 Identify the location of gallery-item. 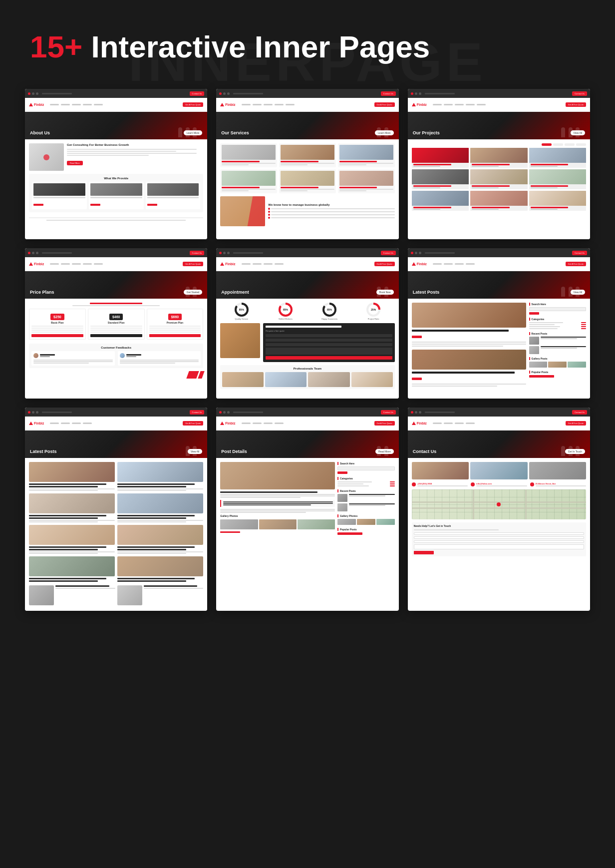
(346, 522).